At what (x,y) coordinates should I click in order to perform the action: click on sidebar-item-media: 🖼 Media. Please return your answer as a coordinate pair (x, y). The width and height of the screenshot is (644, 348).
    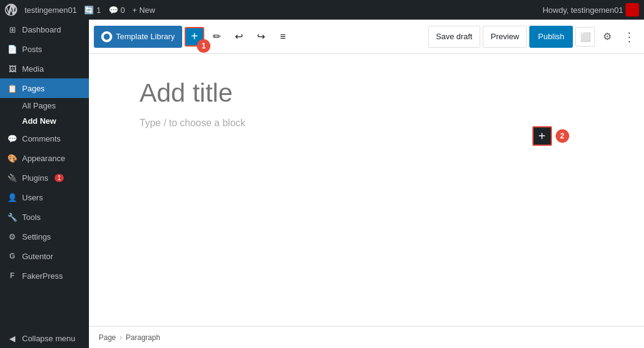
    Looking at the image, I should click on (44, 69).